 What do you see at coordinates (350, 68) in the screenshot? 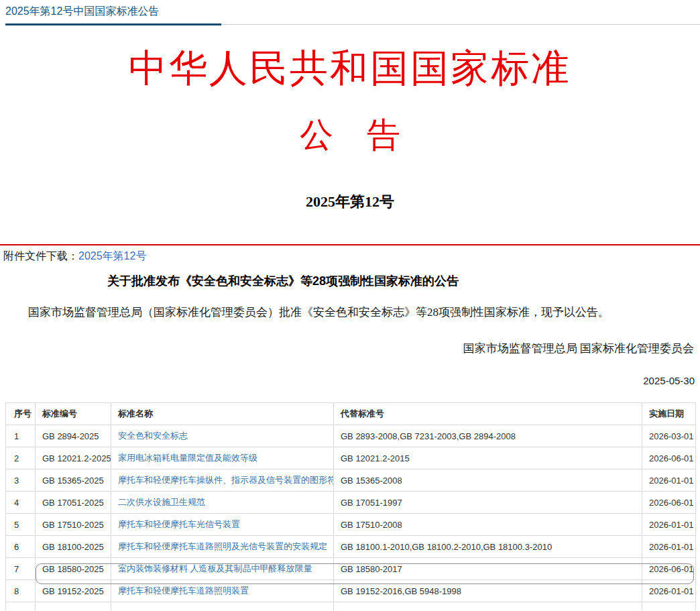
I see `masthead-title: 中华人民共和国国家标准` at bounding box center [350, 68].